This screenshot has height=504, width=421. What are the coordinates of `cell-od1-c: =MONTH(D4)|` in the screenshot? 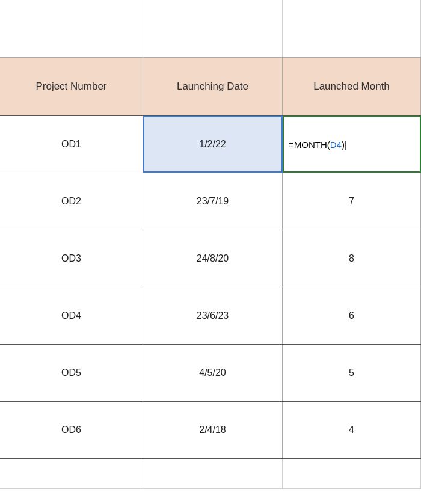 It's located at (352, 144).